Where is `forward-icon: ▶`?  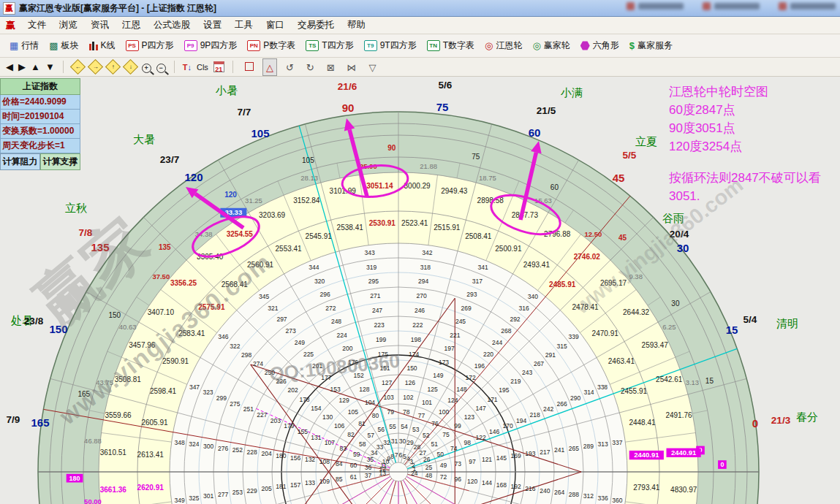 forward-icon: ▶ is located at coordinates (22, 67).